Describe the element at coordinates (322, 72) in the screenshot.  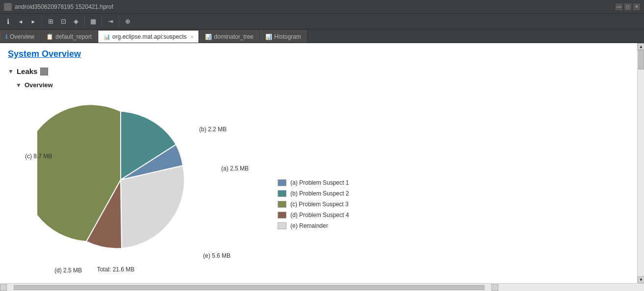
I see `leaks-section-header: ▼ Leaks` at that location.